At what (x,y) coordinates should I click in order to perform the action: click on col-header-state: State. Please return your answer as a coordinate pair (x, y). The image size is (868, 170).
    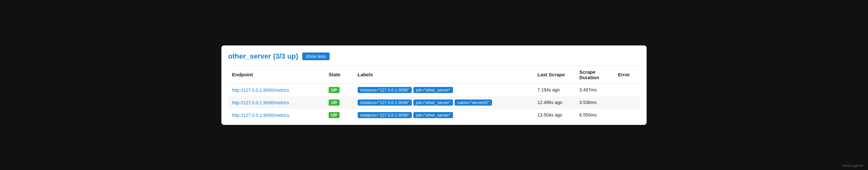
    Looking at the image, I should click on (339, 75).